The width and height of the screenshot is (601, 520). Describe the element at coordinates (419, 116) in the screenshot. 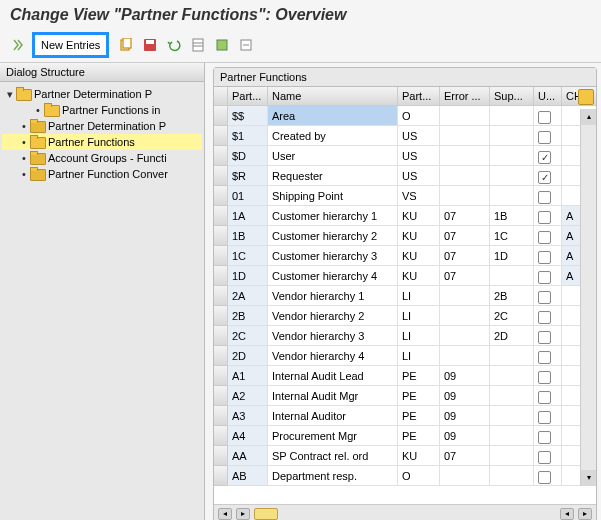

I see `cell: O` at that location.